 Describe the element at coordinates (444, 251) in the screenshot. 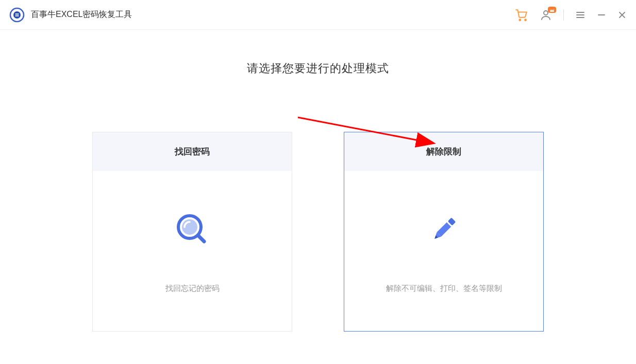

I see `unlock-card-body: 解除不可编辑、打印、签名等限制` at that location.